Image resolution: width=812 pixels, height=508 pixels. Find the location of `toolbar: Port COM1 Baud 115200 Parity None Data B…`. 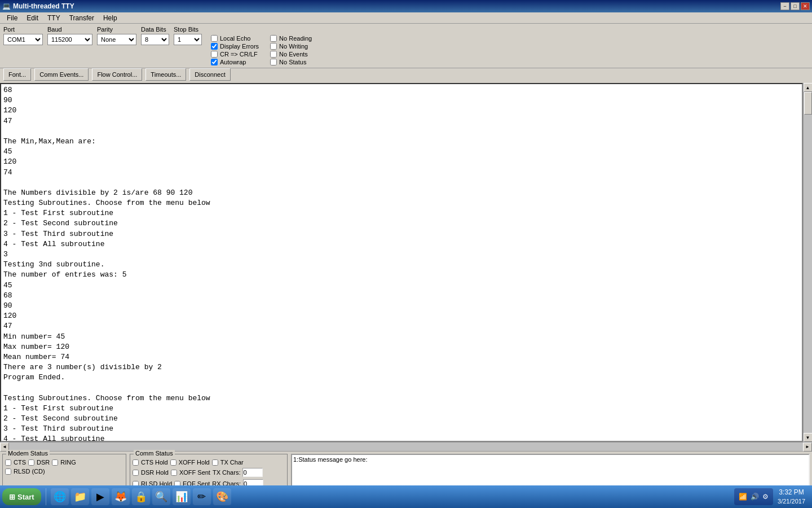

toolbar: Port COM1 Baud 115200 Parity None Data B… is located at coordinates (406, 46).